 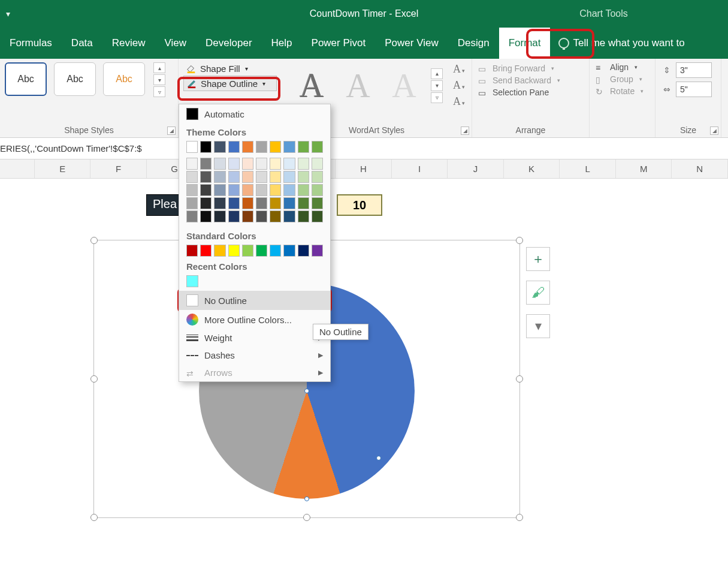 What do you see at coordinates (17, 169) in the screenshot?
I see `col-header-blank` at bounding box center [17, 169].